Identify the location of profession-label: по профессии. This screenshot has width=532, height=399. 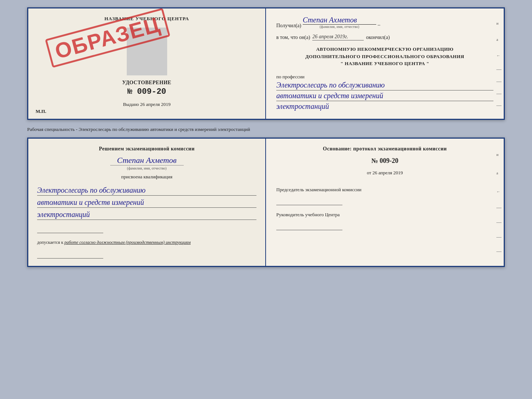
(385, 77).